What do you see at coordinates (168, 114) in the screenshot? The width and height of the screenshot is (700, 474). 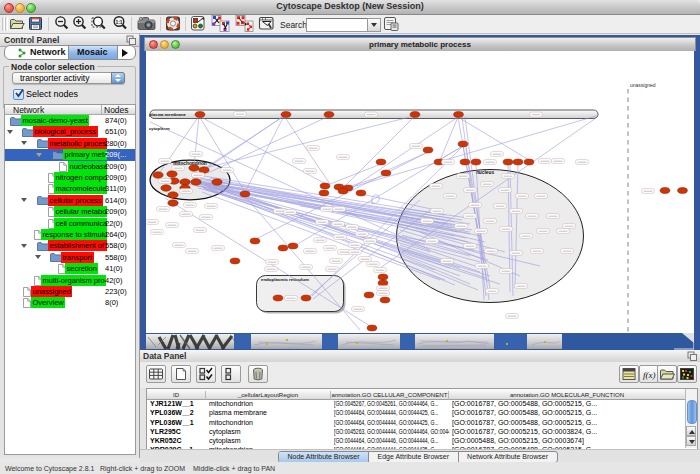 I see `svg-text: plasma membrane` at bounding box center [168, 114].